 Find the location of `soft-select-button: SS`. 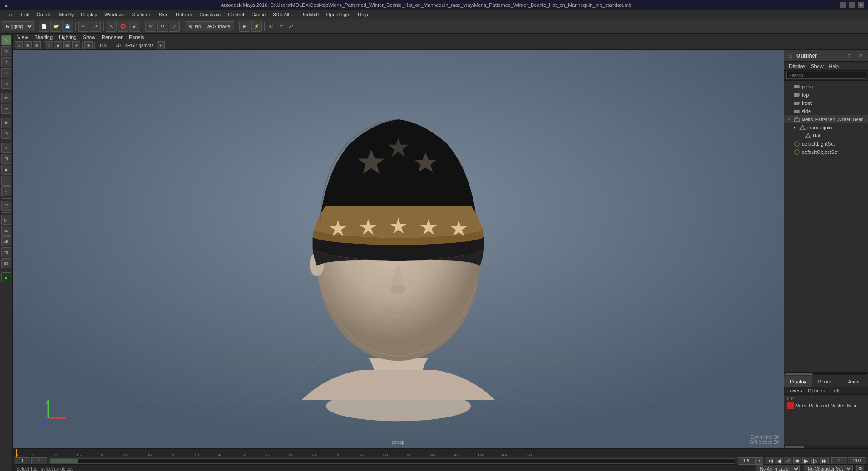

soft-select-button: SS is located at coordinates (6, 98).